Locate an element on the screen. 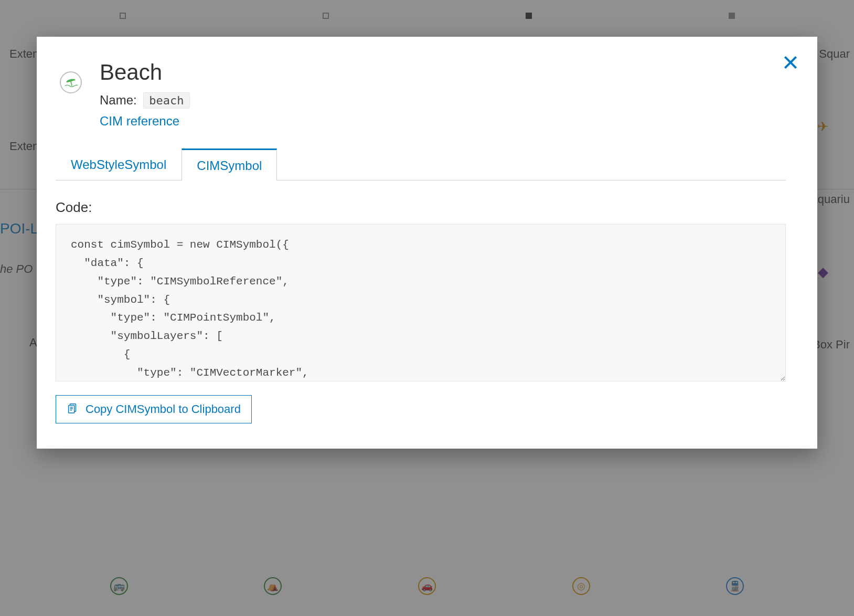 This screenshot has width=854, height=616. copy-cimsymbol-button: Copy CIMSymbol to Clipboard is located at coordinates (154, 409).